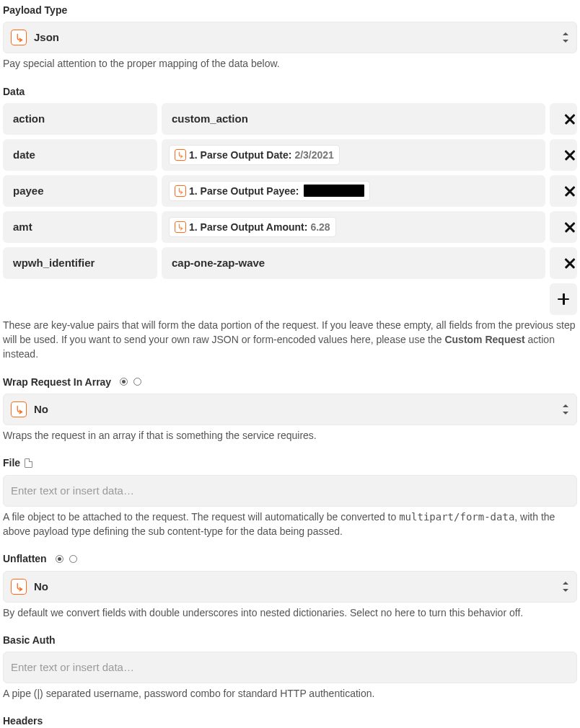  What do you see at coordinates (290, 559) in the screenshot?
I see `unflatten-label: Unflatten` at bounding box center [290, 559].